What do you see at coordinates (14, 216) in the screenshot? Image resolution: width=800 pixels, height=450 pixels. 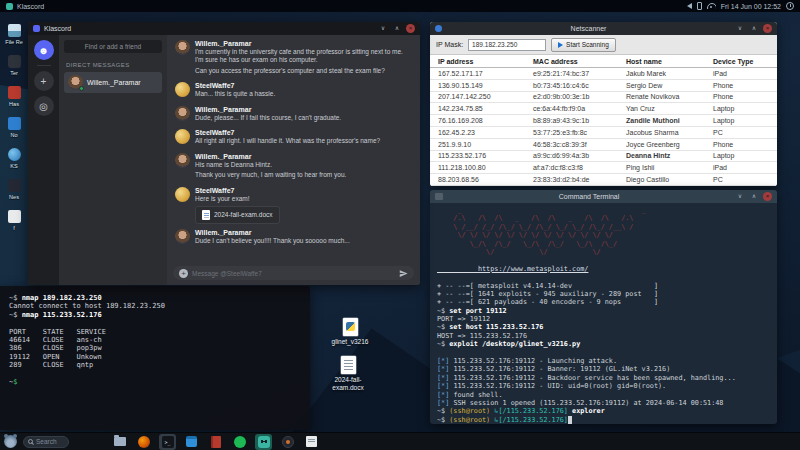 I see `file-icon` at bounding box center [14, 216].